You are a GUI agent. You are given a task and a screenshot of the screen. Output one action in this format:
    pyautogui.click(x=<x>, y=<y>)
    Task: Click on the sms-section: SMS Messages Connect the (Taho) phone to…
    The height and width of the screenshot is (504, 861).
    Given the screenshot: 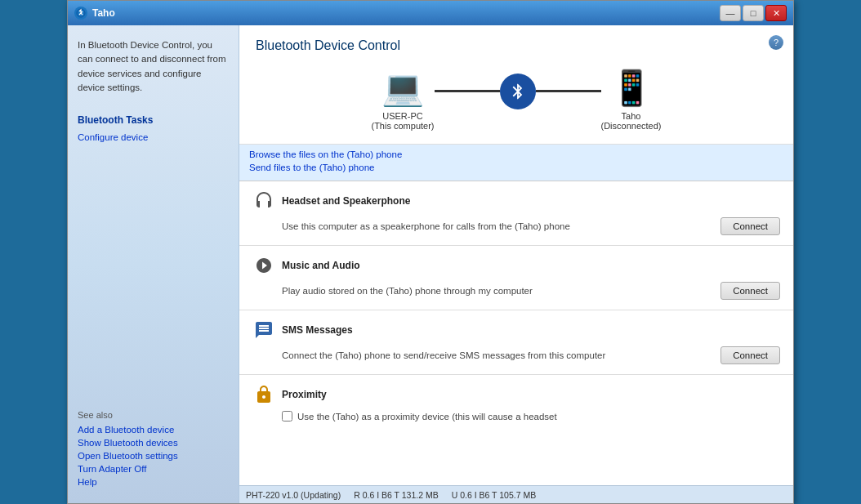 What is the action you would take?
    pyautogui.click(x=516, y=343)
    